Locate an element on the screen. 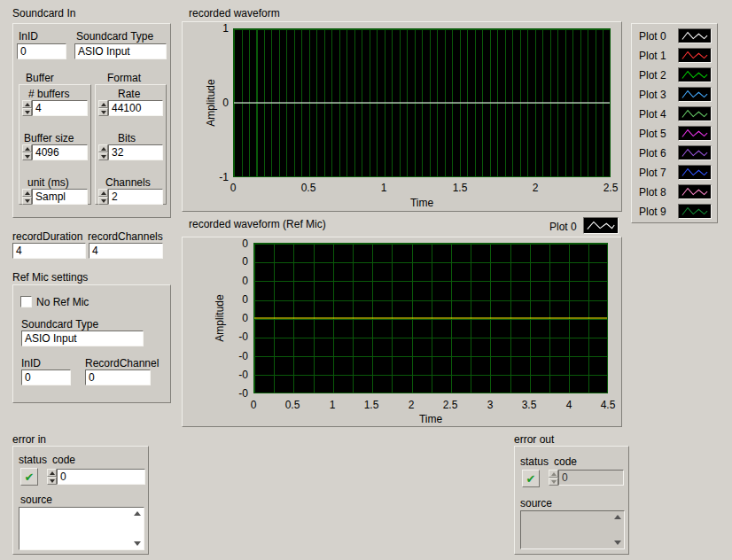 This screenshot has width=732, height=560. refmic-soundcard-type-field: ASIO Input is located at coordinates (82, 338).